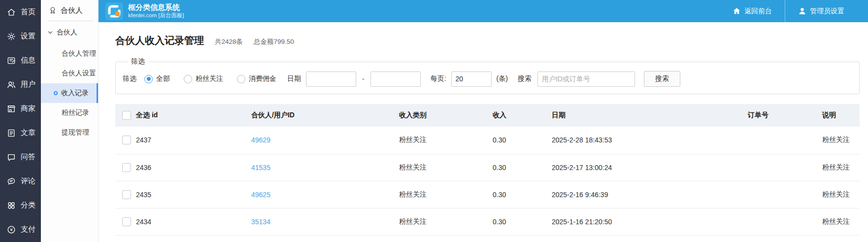 This screenshot has width=868, height=242. What do you see at coordinates (396, 79) in the screenshot?
I see `date-to-input` at bounding box center [396, 79].